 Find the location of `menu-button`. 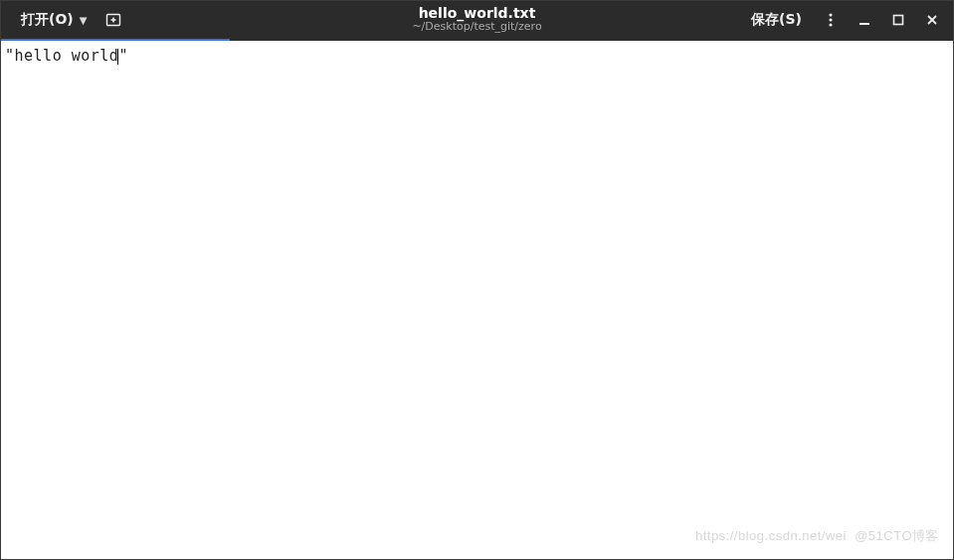

menu-button is located at coordinates (831, 20).